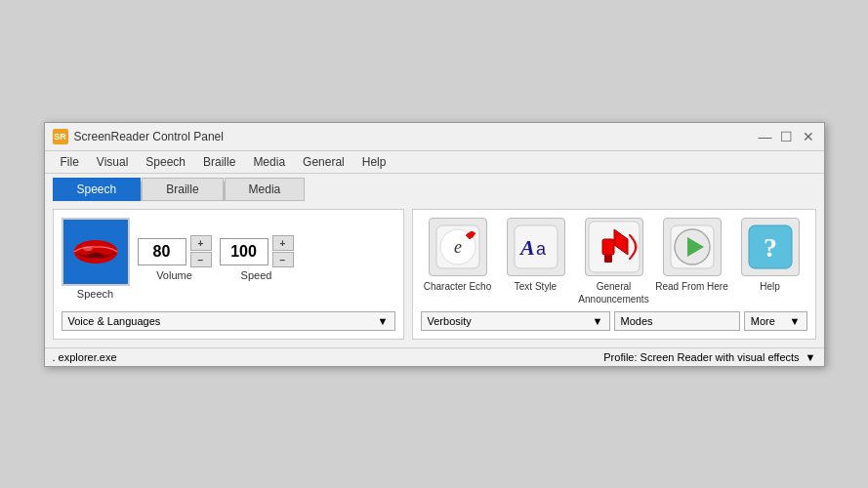 This screenshot has height=488, width=868. What do you see at coordinates (244, 252) in the screenshot?
I see `speed-display: 100` at bounding box center [244, 252].